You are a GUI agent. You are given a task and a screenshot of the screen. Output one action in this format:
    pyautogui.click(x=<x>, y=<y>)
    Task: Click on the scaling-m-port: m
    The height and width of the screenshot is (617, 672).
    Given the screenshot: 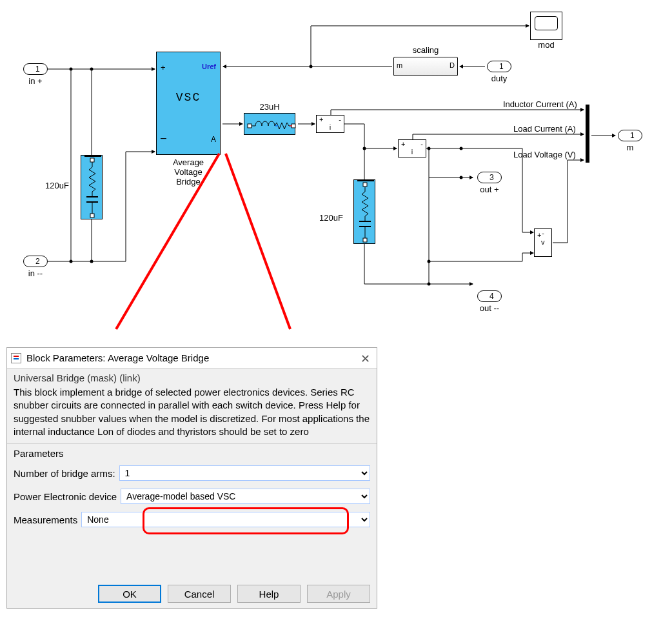 What is the action you would take?
    pyautogui.click(x=400, y=65)
    